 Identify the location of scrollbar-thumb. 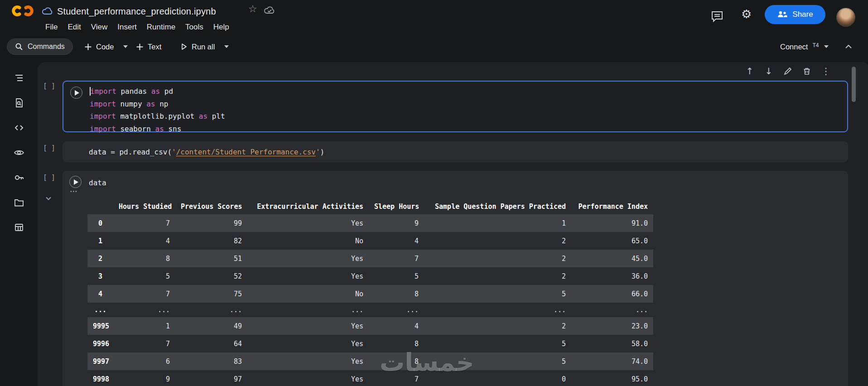
(854, 84).